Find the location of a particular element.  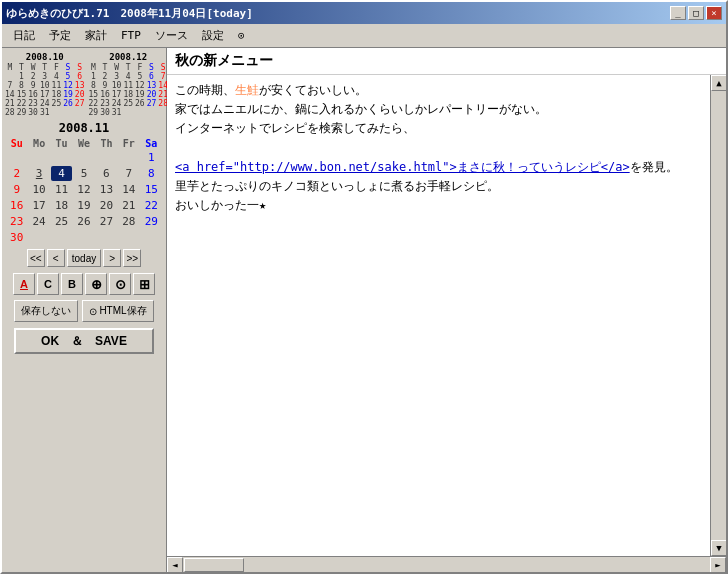

nov-d7: 7 is located at coordinates (128, 174).